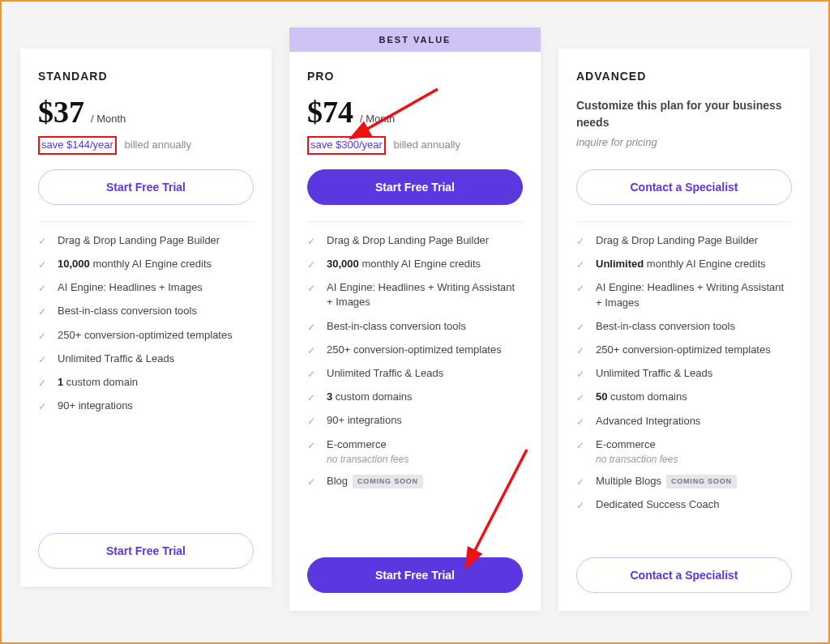 This screenshot has width=830, height=644. I want to click on feature-item: ✓AI Engine: Headlines + Images, so click(146, 288).